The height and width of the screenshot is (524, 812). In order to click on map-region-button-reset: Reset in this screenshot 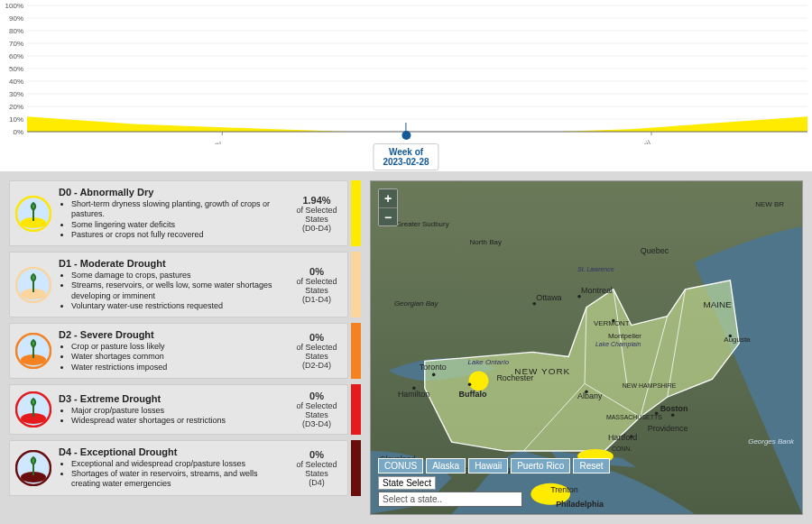, I will do `click(591, 465)`.